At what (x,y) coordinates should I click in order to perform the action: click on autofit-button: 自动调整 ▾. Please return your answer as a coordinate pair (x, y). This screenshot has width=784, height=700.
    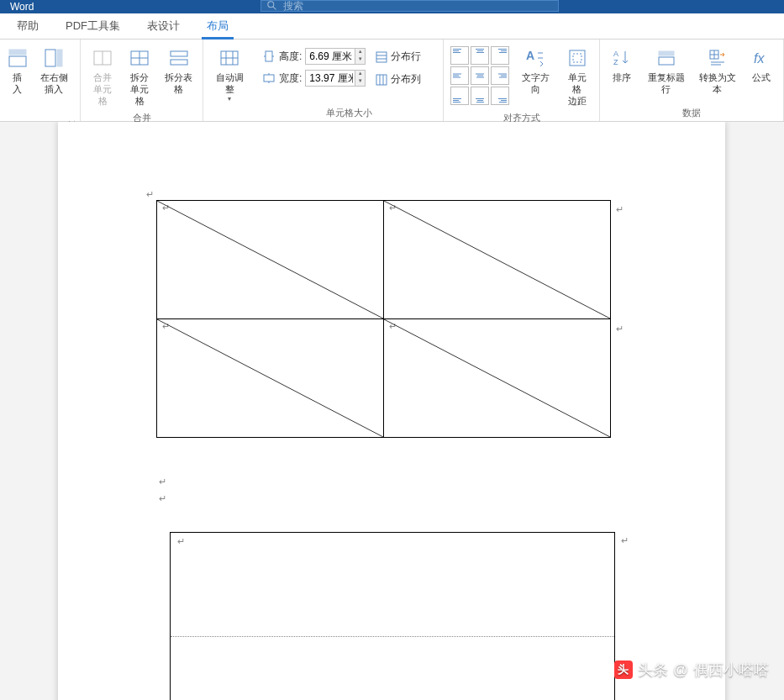
    Looking at the image, I should click on (229, 74).